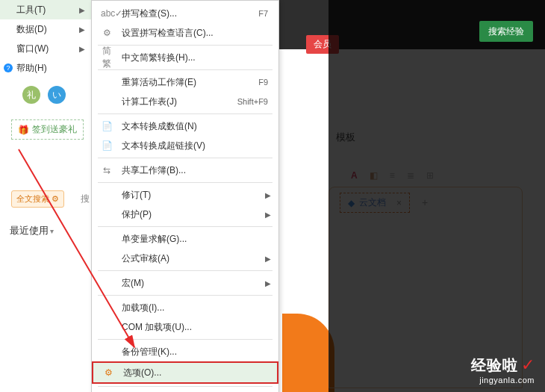 The width and height of the screenshot is (545, 392). What do you see at coordinates (107, 391) in the screenshot?
I see `doc-icon: ▭` at bounding box center [107, 391].